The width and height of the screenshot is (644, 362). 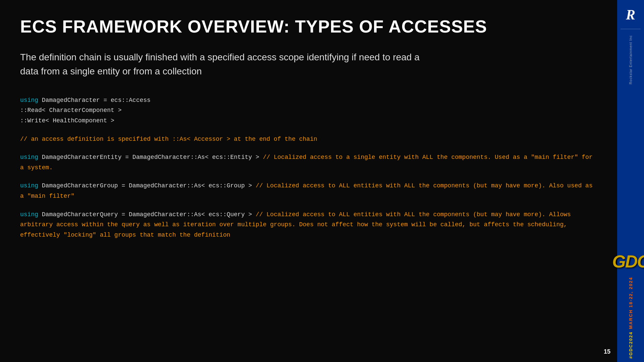 I want to click on code-section-3: using DamagedCharacterGroup = DamagedCha…, so click(x=309, y=191).